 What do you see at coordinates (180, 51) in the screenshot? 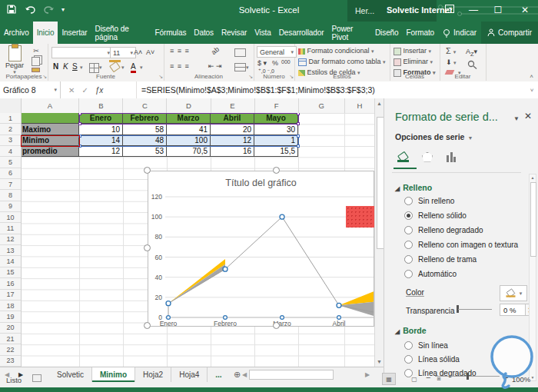
I see `align-top-icons: ≡ ≡ ≡` at bounding box center [180, 51].